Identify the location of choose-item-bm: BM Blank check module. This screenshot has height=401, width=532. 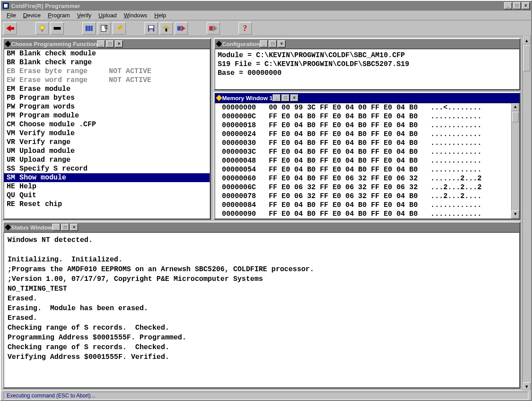
(107, 54).